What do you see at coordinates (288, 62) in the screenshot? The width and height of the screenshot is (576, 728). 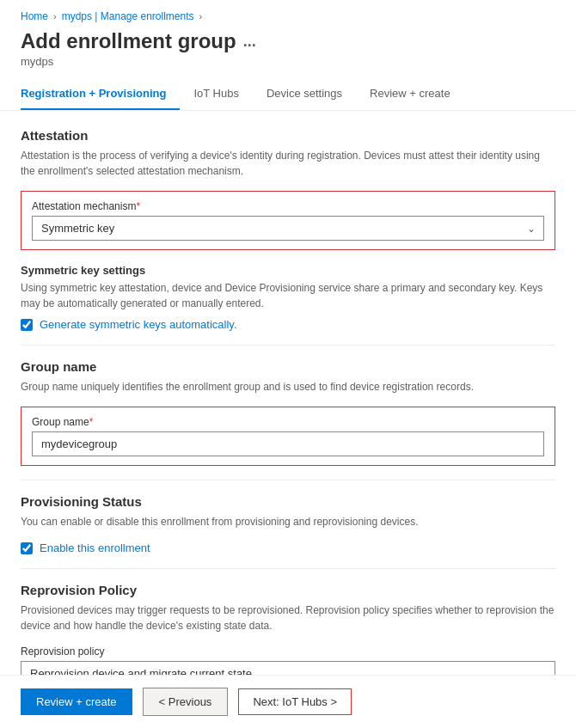 I see `page-subtitle: mydps` at bounding box center [288, 62].